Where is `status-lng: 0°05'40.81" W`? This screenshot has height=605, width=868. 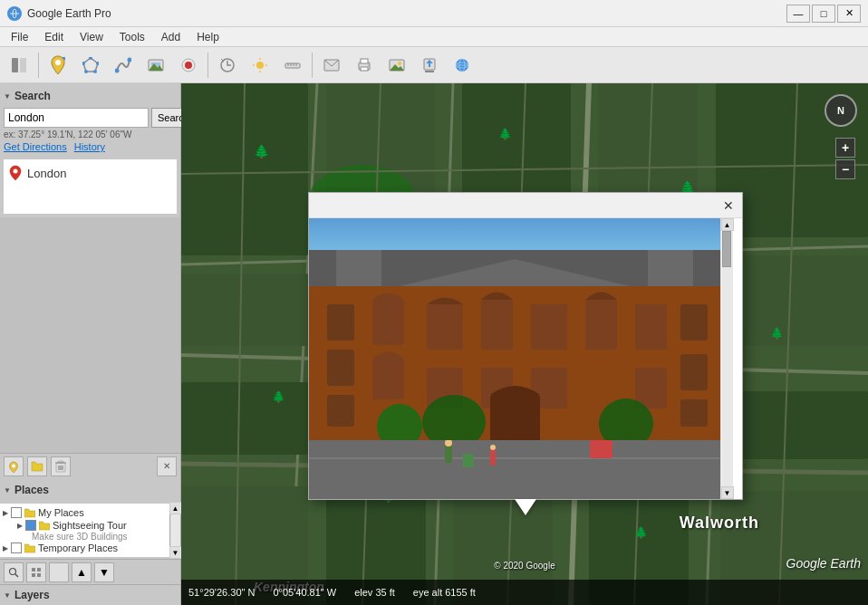 status-lng: 0°05'40.81" W is located at coordinates (304, 592).